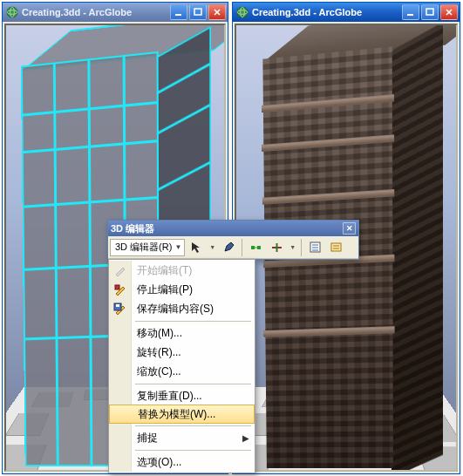 The width and height of the screenshot is (463, 476). What do you see at coordinates (315, 248) in the screenshot?
I see `attributes-button` at bounding box center [315, 248].